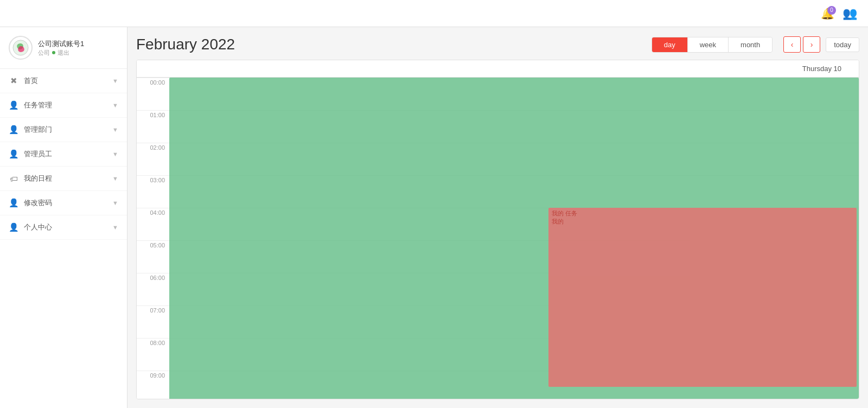  I want to click on topbar: 🔔 0 👥, so click(434, 14).